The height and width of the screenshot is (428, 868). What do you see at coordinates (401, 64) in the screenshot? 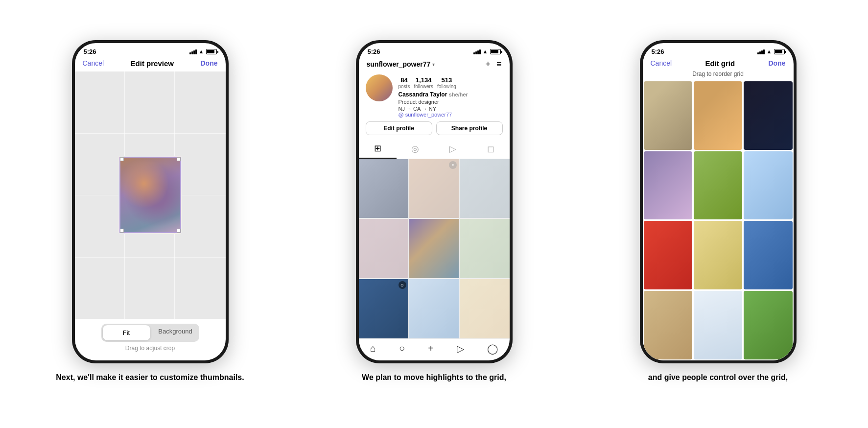
I see `username-row: sunflower_power77 ▾` at bounding box center [401, 64].